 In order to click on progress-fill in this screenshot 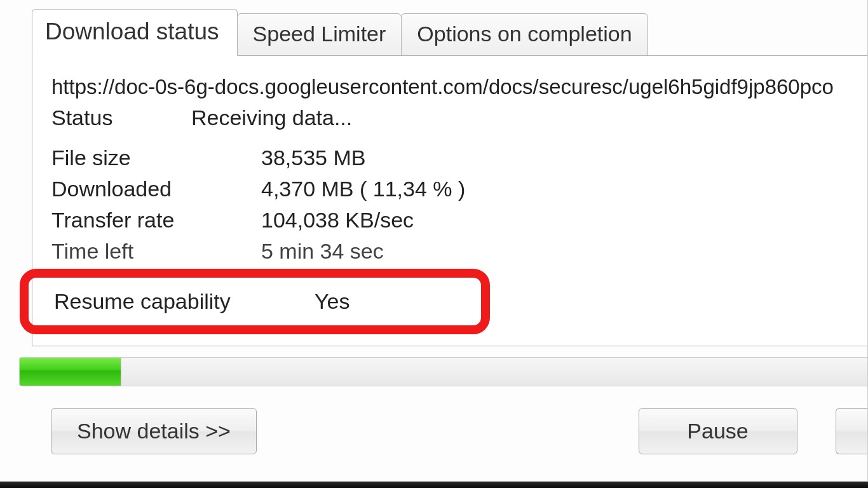, I will do `click(71, 372)`.